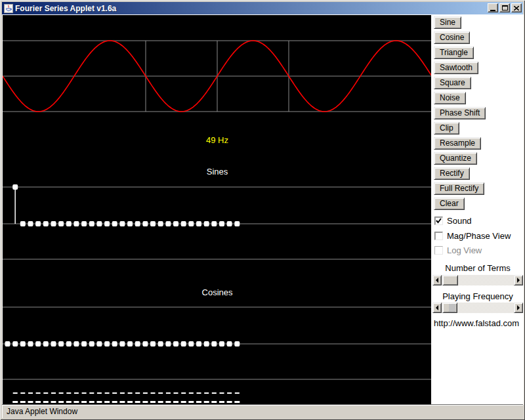 This screenshot has width=525, height=420. What do you see at coordinates (476, 323) in the screenshot?
I see `website-label: http://www.falstad.com` at bounding box center [476, 323].